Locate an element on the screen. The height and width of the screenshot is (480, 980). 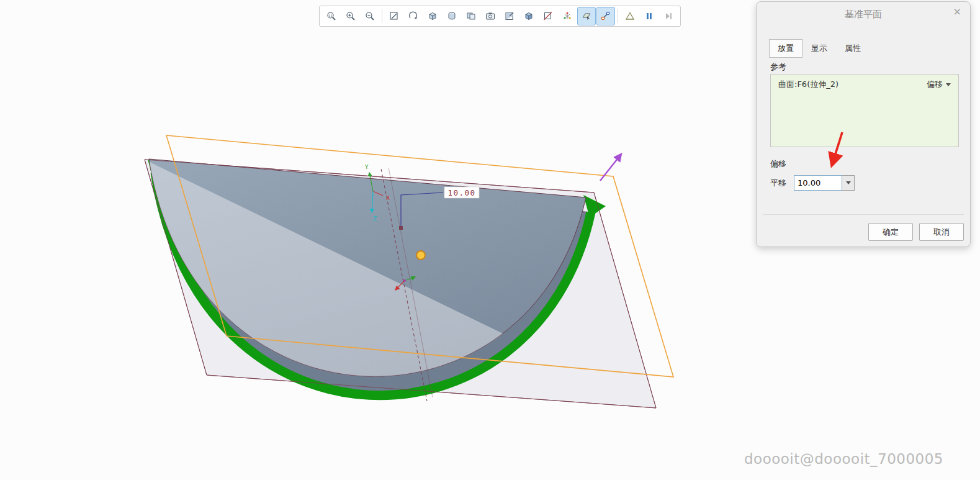
repaint-icon is located at coordinates (394, 16).